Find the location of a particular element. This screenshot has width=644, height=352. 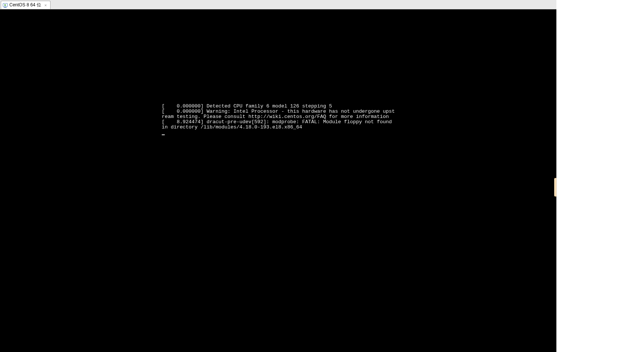

console-line: [ 8.924474] dracut-pre-udev[592]: modpro… is located at coordinates (278, 124).